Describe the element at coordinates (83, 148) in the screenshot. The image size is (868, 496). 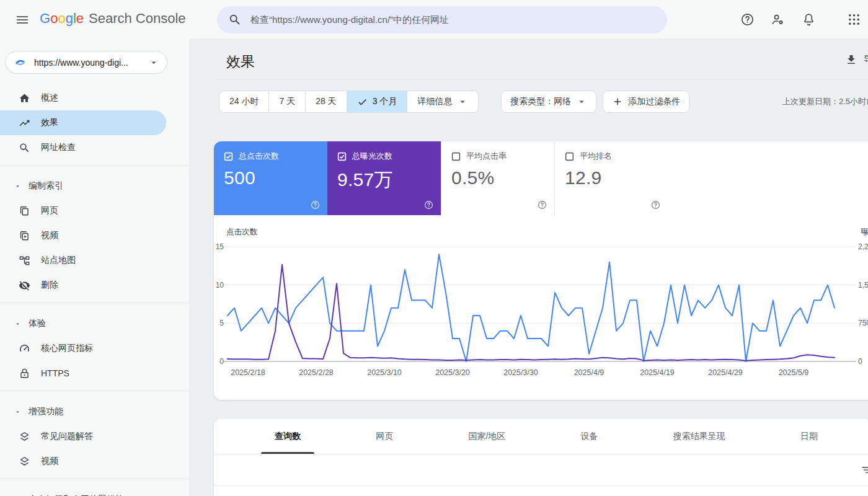
I see `sidebar-item-url-inspection: 网址检查` at that location.